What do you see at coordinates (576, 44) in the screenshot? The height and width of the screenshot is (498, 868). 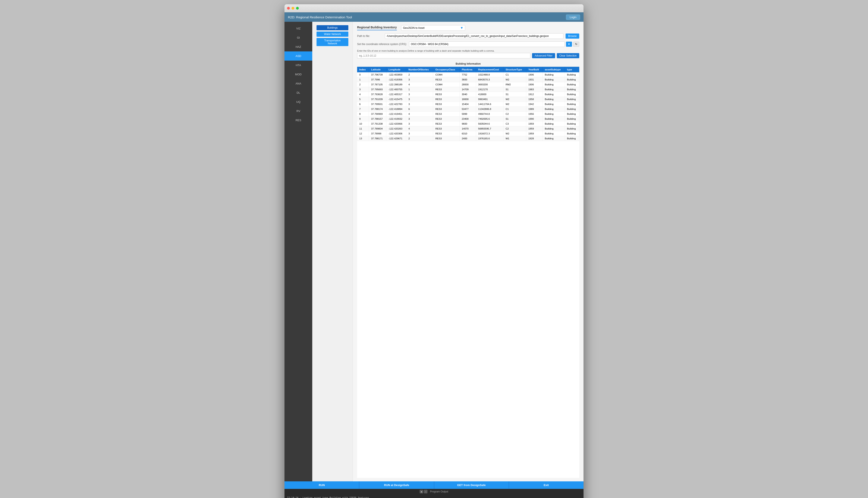 I see `crs-refresh-button: ↻` at bounding box center [576, 44].